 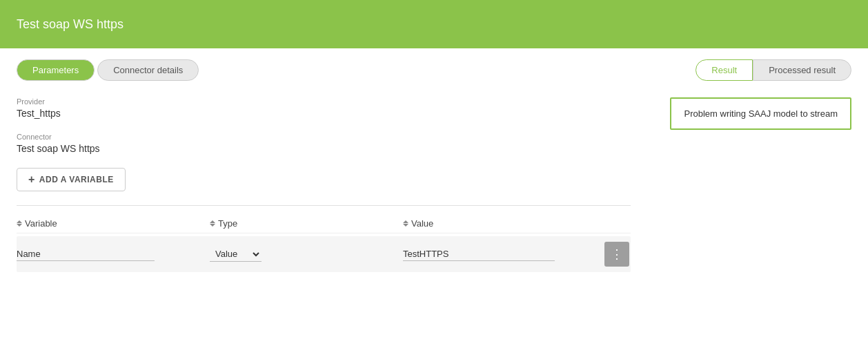 What do you see at coordinates (113, 224) in the screenshot?
I see `col-header-variable: Variable` at bounding box center [113, 224].